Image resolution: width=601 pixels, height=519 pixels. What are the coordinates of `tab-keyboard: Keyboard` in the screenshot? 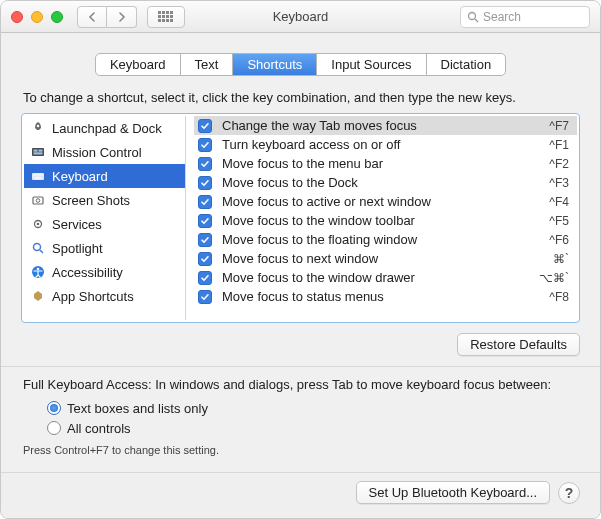 It's located at (138, 64).